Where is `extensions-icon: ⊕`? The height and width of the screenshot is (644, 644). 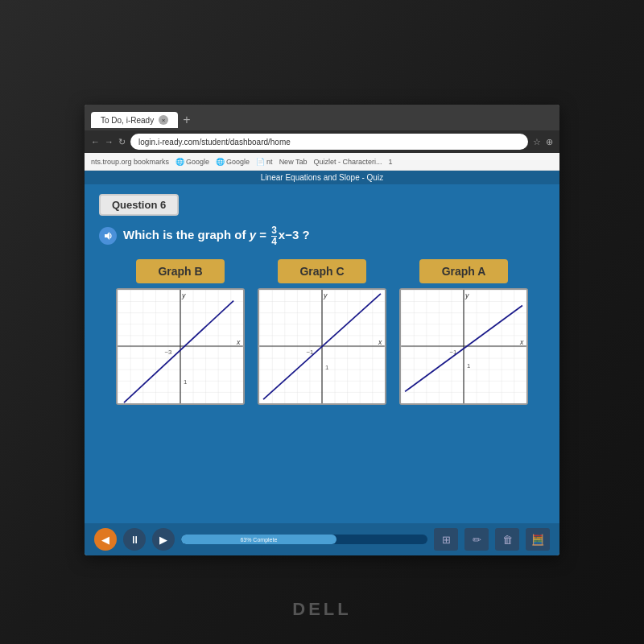 extensions-icon: ⊕ is located at coordinates (549, 142).